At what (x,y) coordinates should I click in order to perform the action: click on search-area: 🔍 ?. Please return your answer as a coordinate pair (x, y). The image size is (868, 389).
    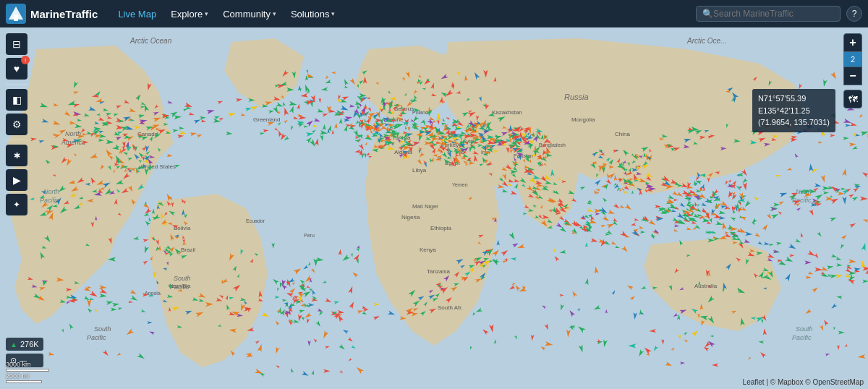
    Looking at the image, I should click on (779, 14).